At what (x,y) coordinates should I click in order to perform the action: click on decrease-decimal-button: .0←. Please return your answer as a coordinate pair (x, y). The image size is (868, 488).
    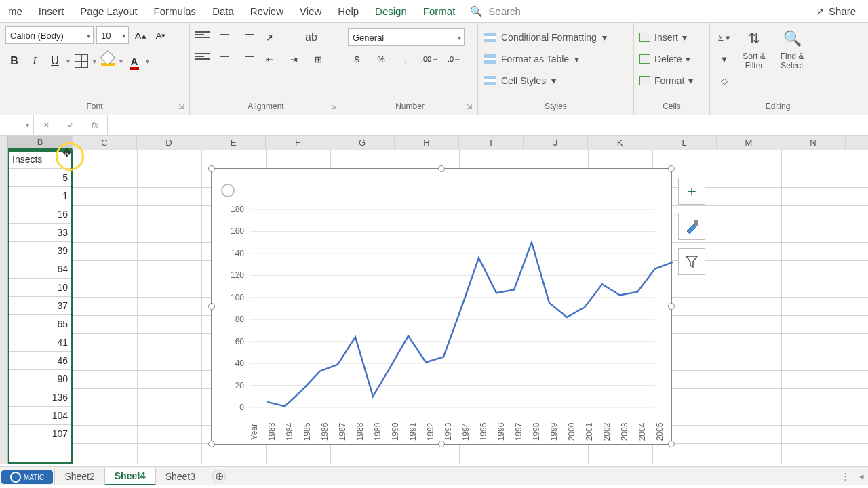
    Looking at the image, I should click on (454, 59).